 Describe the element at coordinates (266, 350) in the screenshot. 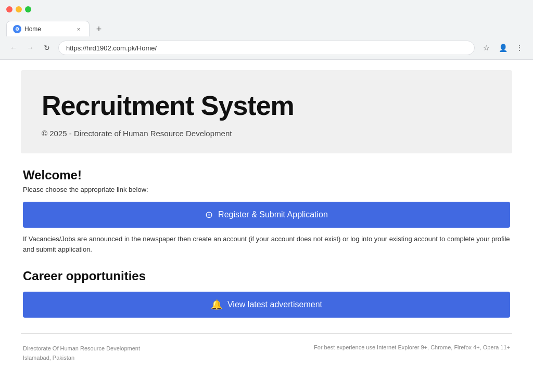

I see `page-footer: Directorate Of Human Resource Developmen…` at that location.